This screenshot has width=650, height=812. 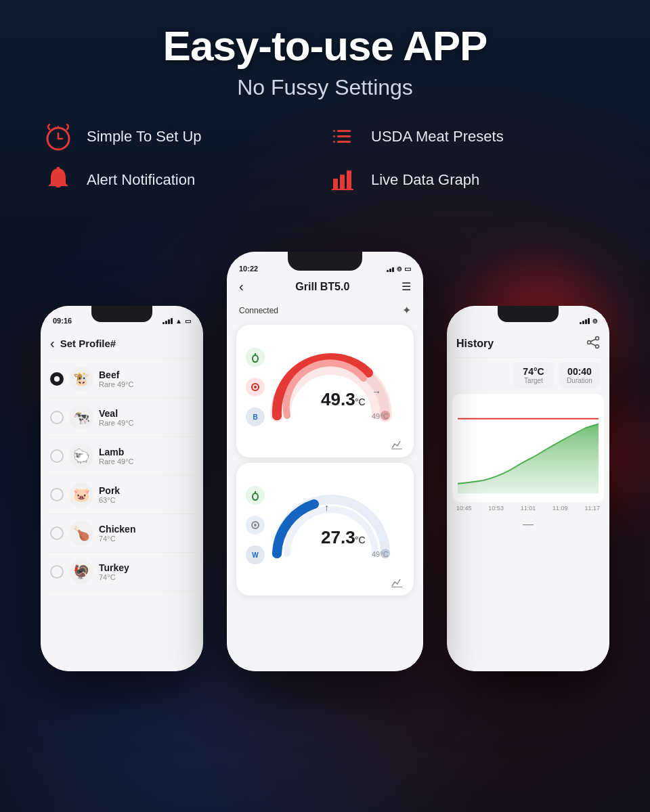 I want to click on profile-item-veal: 🐄 Veal Rare 49°C, so click(x=122, y=418).